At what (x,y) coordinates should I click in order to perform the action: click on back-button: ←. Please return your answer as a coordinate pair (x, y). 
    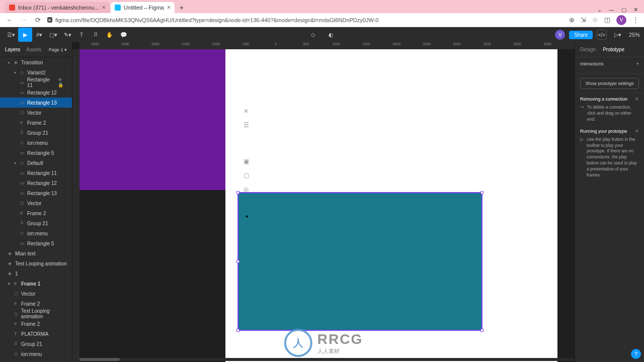
    Looking at the image, I should click on (10, 20).